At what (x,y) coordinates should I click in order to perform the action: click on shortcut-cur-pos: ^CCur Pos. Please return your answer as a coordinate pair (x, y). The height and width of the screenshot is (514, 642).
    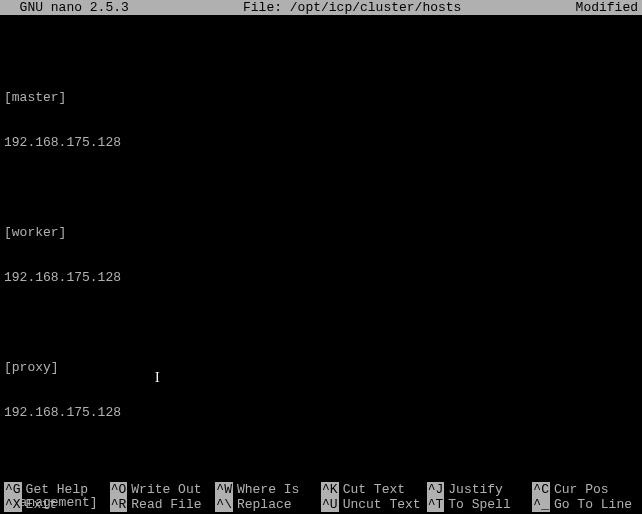
    Looking at the image, I should click on (585, 490).